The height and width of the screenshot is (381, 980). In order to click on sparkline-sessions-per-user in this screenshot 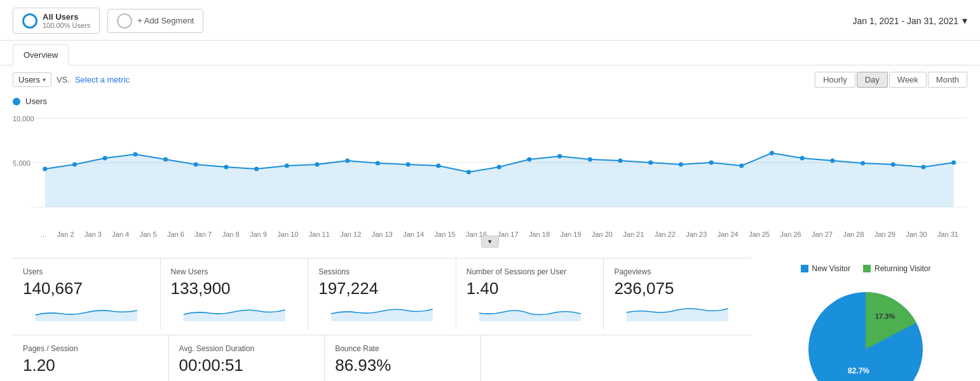, I will do `click(530, 312)`.